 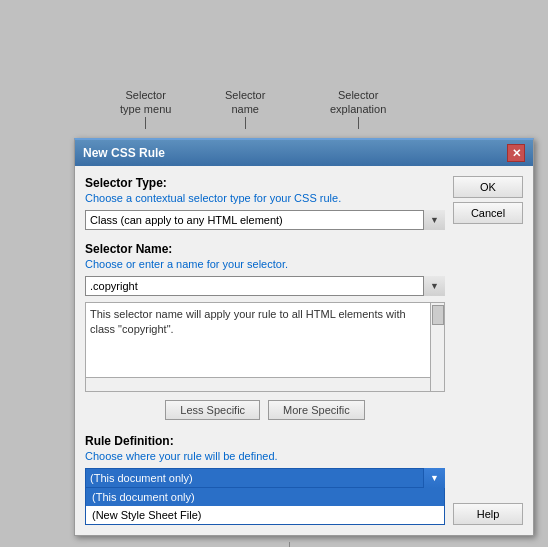 I want to click on cancel-button: Cancel, so click(x=488, y=213).